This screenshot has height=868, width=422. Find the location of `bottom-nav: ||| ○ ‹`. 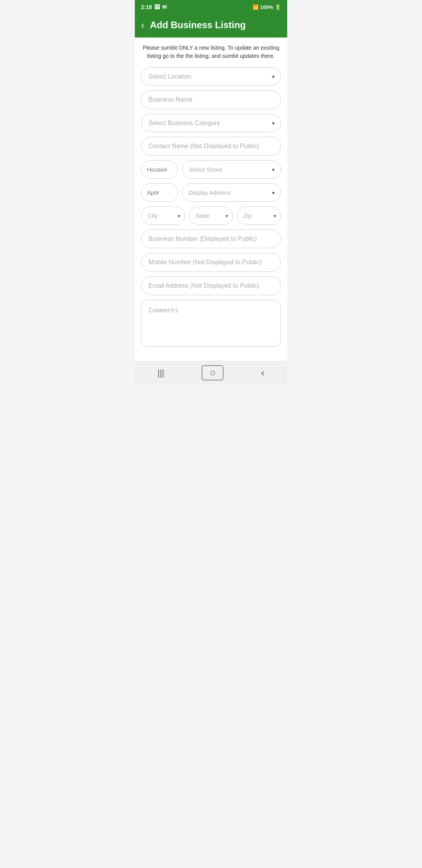

bottom-nav: ||| ○ ‹ is located at coordinates (211, 373).